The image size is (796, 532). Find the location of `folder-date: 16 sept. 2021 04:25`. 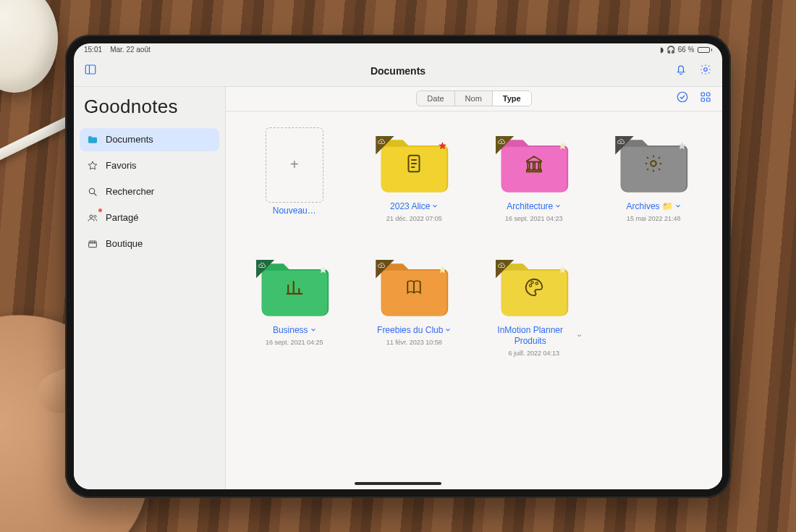

folder-date: 16 sept. 2021 04:25 is located at coordinates (295, 342).